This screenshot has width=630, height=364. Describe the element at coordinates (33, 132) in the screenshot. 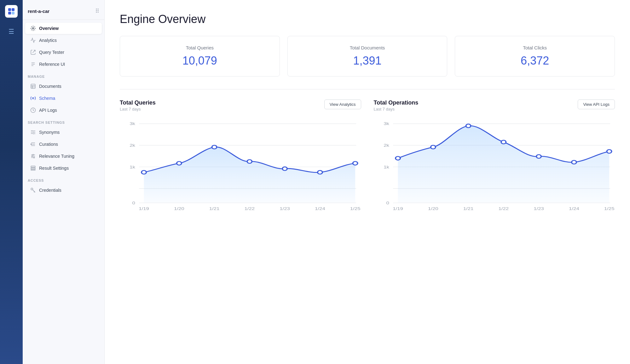

I see `synonyms-icon` at that location.